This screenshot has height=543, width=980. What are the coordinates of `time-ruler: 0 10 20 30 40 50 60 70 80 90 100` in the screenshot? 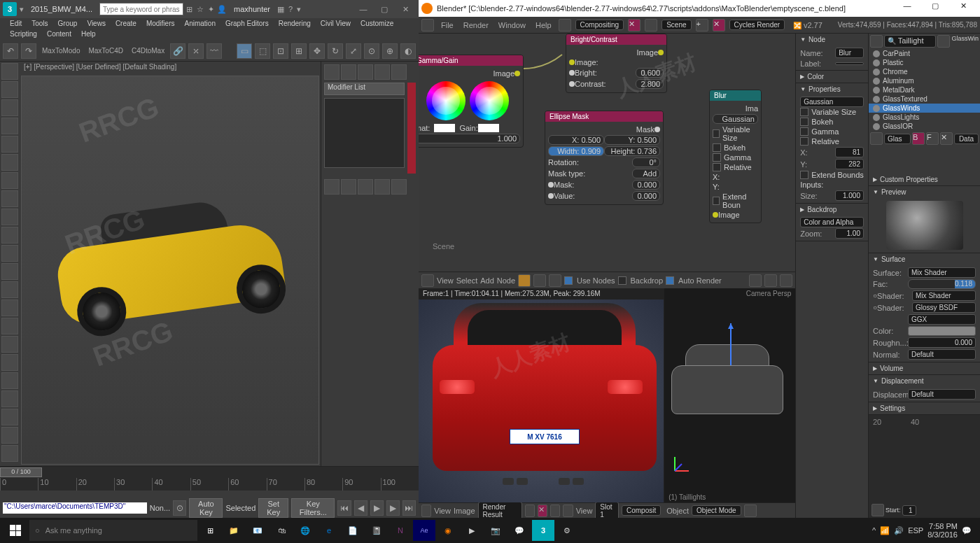 It's located at (209, 484).